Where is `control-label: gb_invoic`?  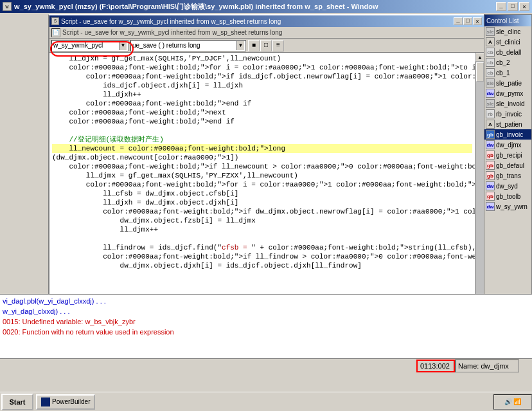 control-label: gb_invoic is located at coordinates (510, 135).